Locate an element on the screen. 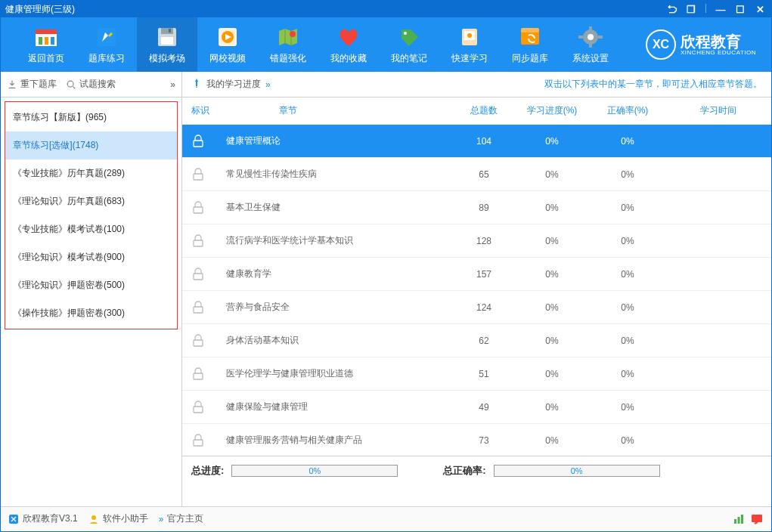  table-row: 身体活动基本知识 62 0% 0% is located at coordinates (476, 341).